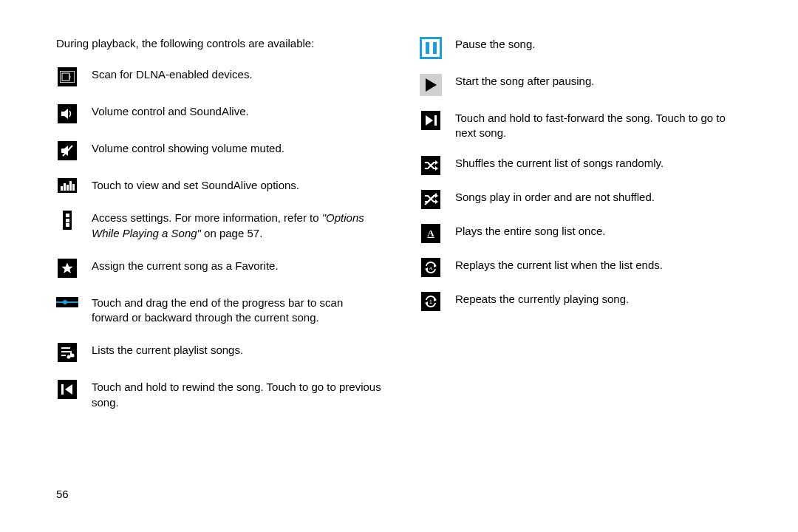 The image size is (798, 532). What do you see at coordinates (431, 267) in the screenshot?
I see `repeat-all-icon: A` at bounding box center [431, 267].